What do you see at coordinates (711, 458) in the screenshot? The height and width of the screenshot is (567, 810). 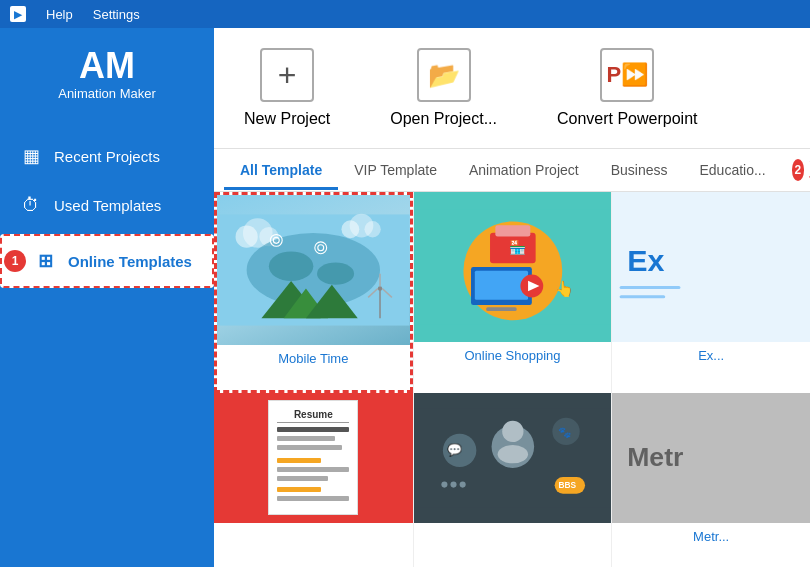 I see `extra2-thumbnail: Metr` at bounding box center [711, 458].